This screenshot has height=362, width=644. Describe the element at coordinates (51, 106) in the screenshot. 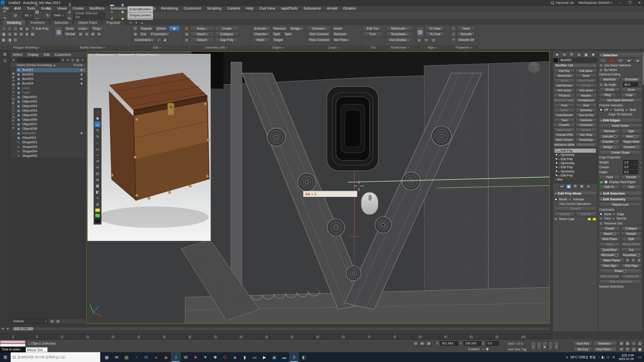

I see `scene-object-row: ▣ Object003` at that location.